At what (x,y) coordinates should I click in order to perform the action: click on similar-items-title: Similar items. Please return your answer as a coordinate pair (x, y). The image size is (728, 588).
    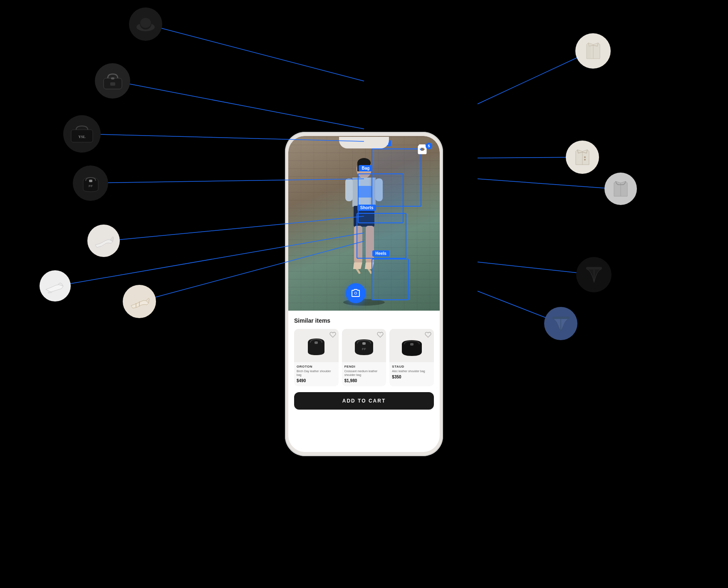
    Looking at the image, I should click on (364, 321).